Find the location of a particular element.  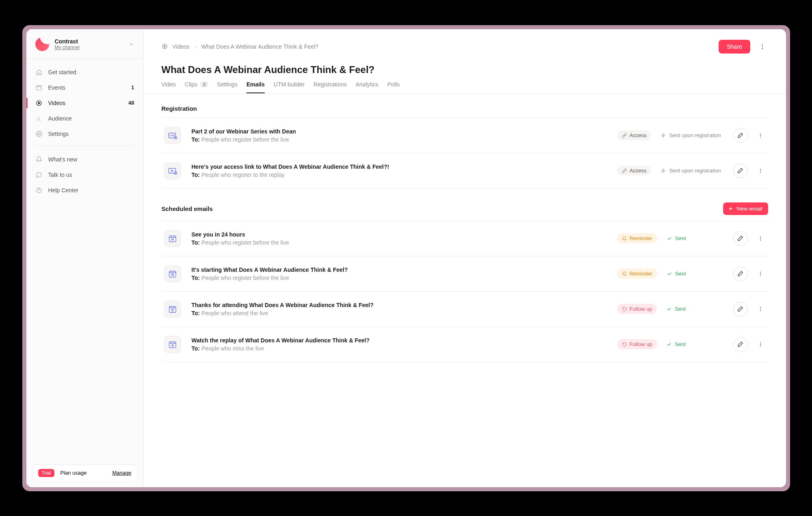

tab-label: UTM builder is located at coordinates (289, 84).